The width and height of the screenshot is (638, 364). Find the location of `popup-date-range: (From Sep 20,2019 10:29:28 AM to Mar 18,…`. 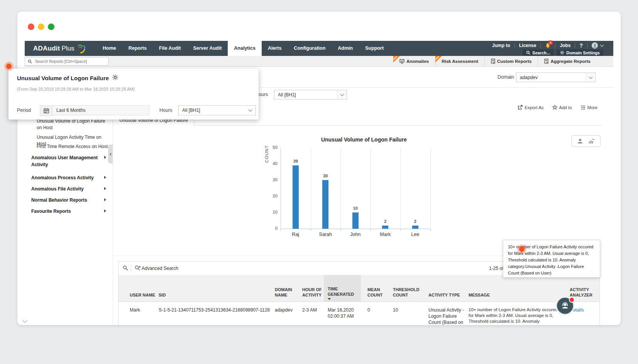

popup-date-range: (From Sep 20,2019 10:29:28 AM to Mar 18,… is located at coordinates (76, 89).